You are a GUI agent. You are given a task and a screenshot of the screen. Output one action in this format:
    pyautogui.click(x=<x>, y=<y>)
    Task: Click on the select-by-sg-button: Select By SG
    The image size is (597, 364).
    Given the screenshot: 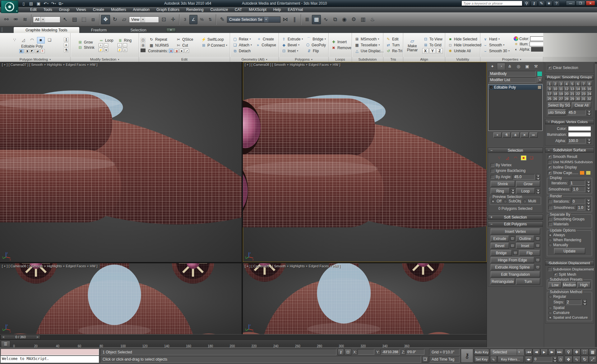 What is the action you would take?
    pyautogui.click(x=559, y=105)
    